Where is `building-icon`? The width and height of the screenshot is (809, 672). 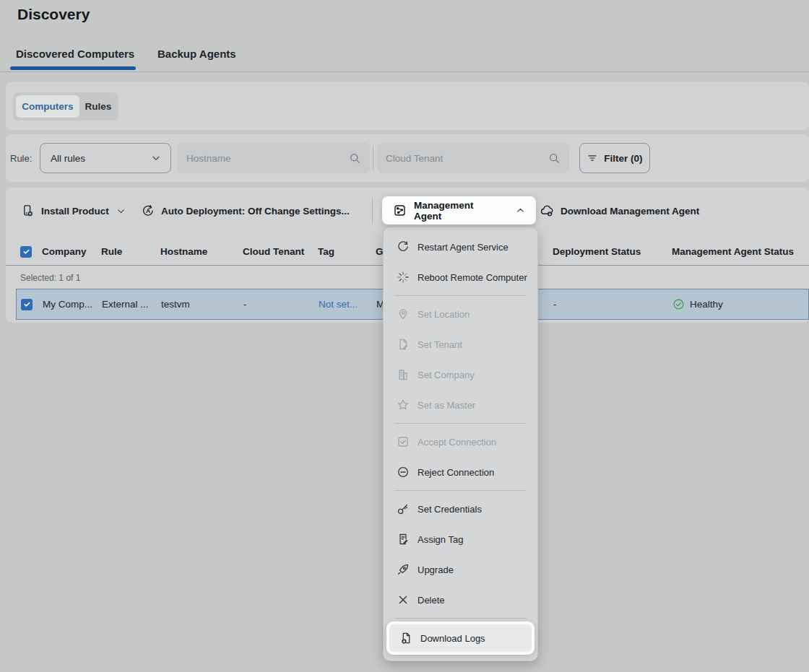
building-icon is located at coordinates (403, 375).